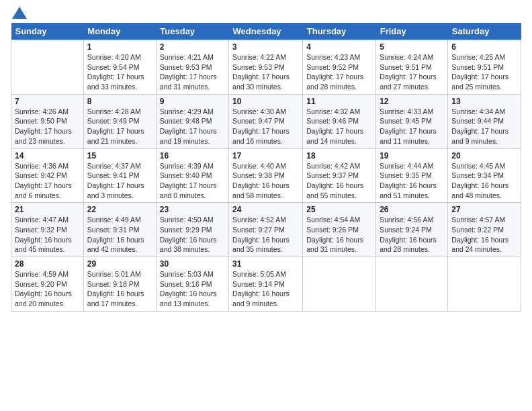 This screenshot has height=411, width=532. Describe the element at coordinates (266, 230) in the screenshot. I see `calendar-week-row: 21Sunrise: 4:47 AM Sunset: 9:32 PM Dayli…` at that location.